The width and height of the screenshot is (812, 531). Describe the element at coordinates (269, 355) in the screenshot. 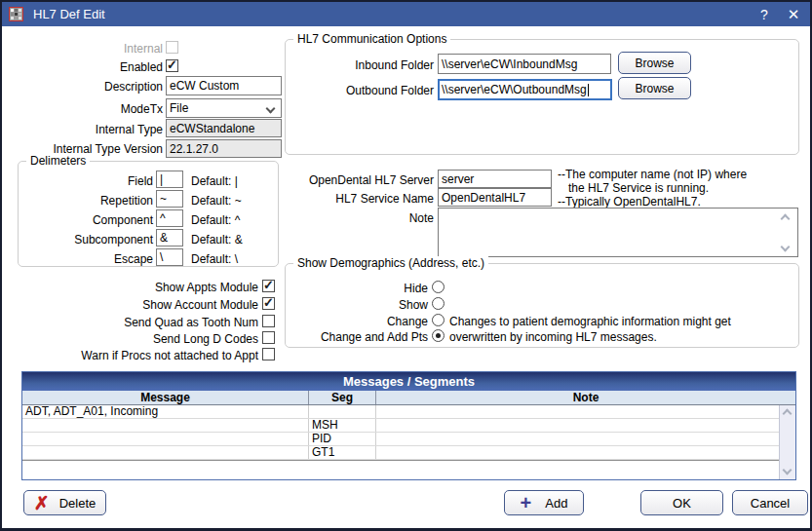

I see `warn-procs-checkbox` at that location.